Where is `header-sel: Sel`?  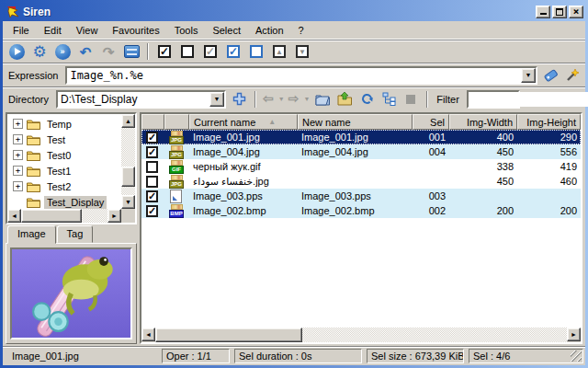
header-sel: Sel is located at coordinates (431, 121).